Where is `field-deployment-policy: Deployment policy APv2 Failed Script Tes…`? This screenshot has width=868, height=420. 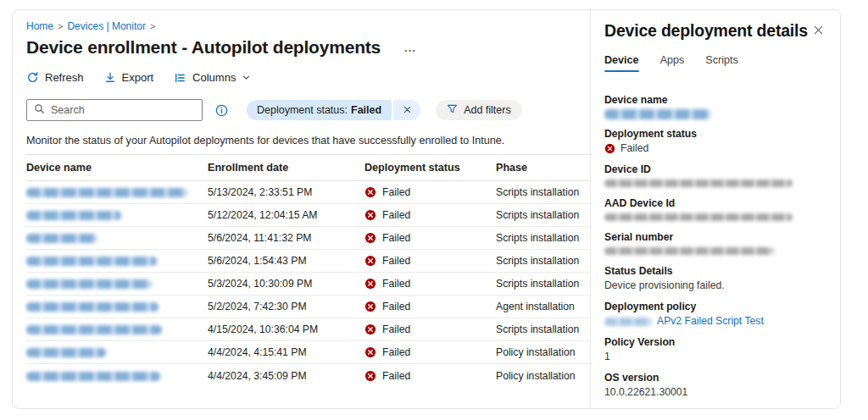 field-deployment-policy: Deployment policy APv2 Failed Script Tes… is located at coordinates (715, 314).